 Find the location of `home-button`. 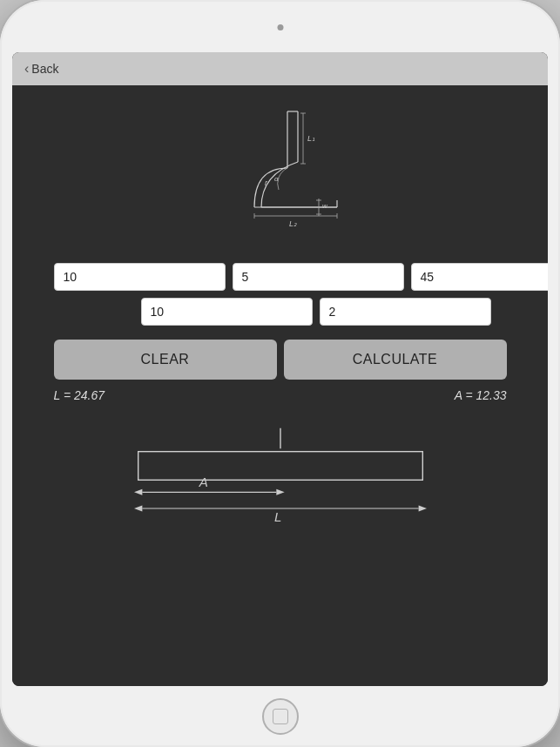

home-button is located at coordinates (280, 717).